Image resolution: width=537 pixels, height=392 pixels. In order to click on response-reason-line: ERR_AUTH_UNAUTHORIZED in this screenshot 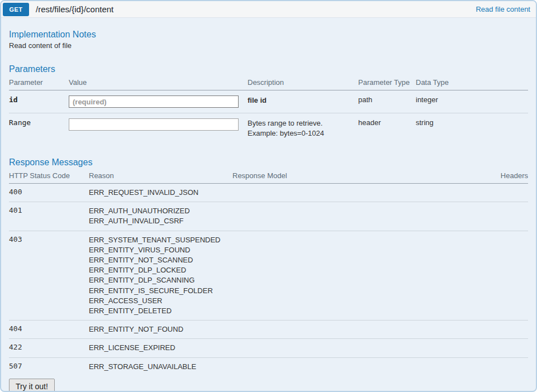, I will do `click(161, 211)`.